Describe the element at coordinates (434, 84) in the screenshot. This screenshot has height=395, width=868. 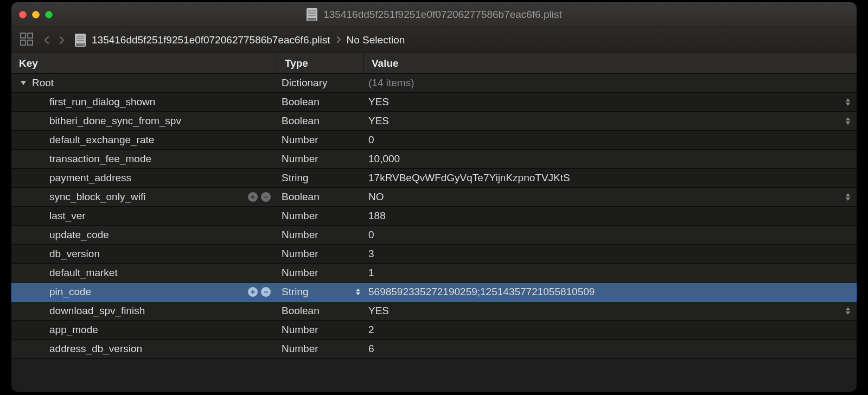
I see `root-row: Root Dictionary (14 items)` at that location.